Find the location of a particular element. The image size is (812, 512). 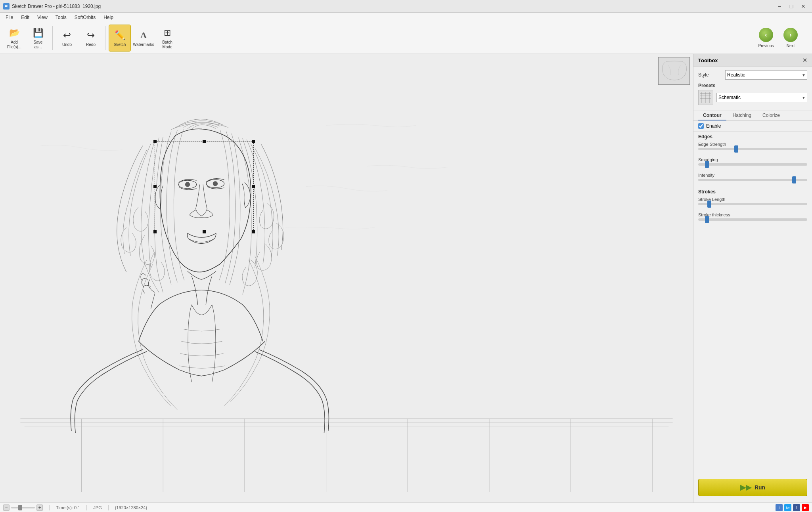

edge-strength-group: Edge Strength is located at coordinates (753, 148).